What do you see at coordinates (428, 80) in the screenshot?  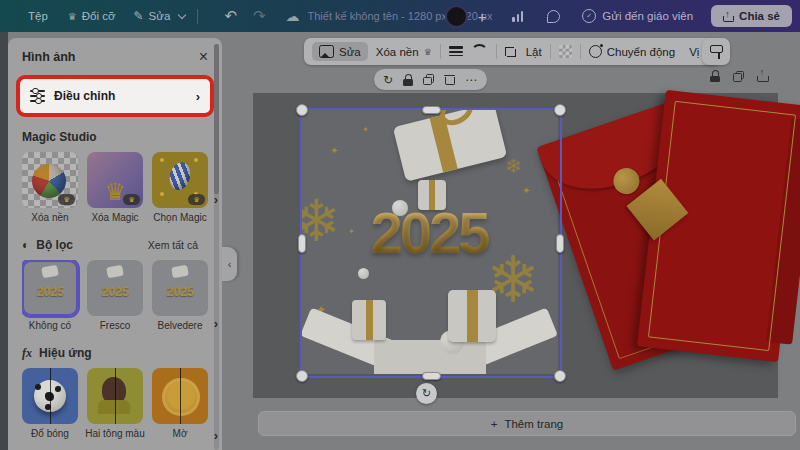 I see `duplicate-button` at bounding box center [428, 80].